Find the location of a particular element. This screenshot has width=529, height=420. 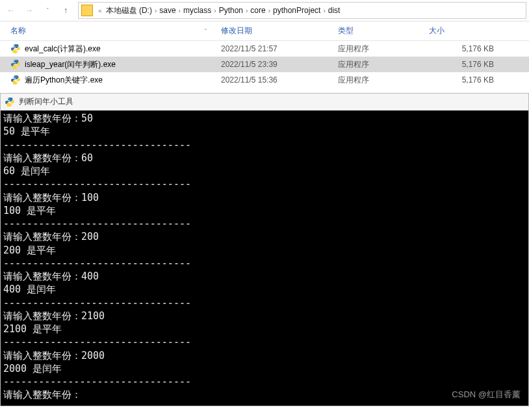

console-line: 请输入整数年份：50 is located at coordinates (264, 118).